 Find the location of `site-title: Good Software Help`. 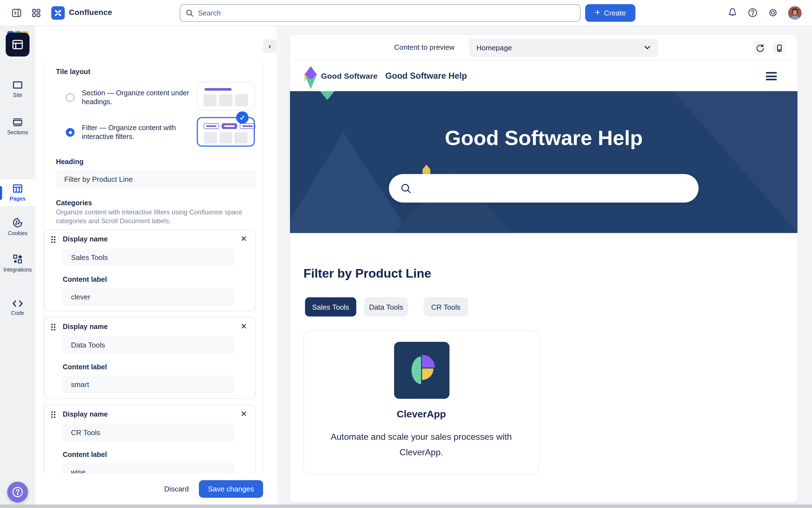

site-title: Good Software Help is located at coordinates (426, 76).